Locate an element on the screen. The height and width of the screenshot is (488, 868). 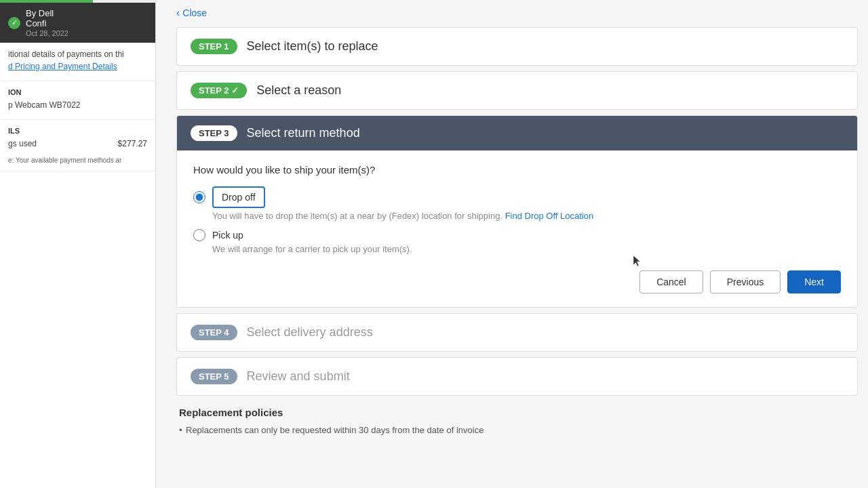
left-panel-header: ✓ By Dell Confi Oct 28, 2022 is located at coordinates (77, 23).